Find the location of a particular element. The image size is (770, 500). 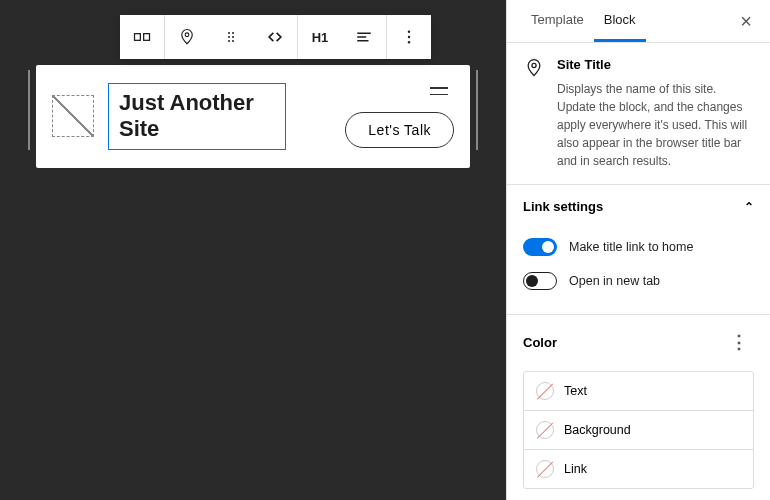

color-link-row: Link is located at coordinates (638, 469).